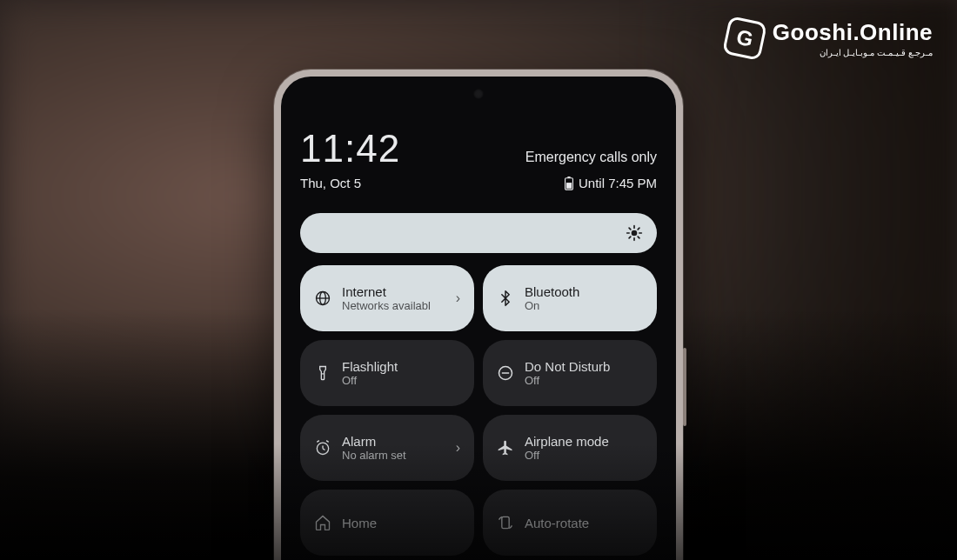 The width and height of the screenshot is (957, 560). What do you see at coordinates (584, 448) in the screenshot?
I see `tile-text: Airplane modeOff` at bounding box center [584, 448].